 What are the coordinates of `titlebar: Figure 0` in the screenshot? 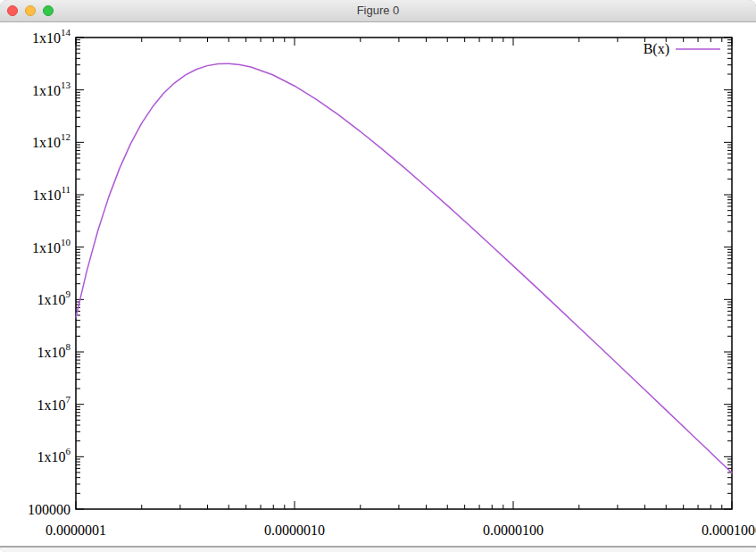 It's located at (378, 11).